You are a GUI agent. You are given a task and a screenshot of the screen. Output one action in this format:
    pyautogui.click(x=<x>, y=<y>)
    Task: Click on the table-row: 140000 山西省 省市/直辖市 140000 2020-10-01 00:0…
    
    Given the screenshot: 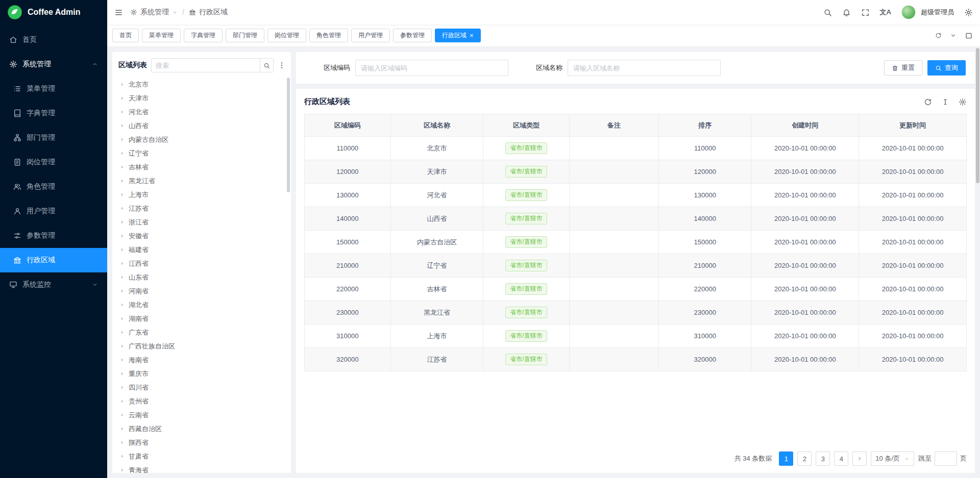 What is the action you would take?
    pyautogui.click(x=636, y=219)
    